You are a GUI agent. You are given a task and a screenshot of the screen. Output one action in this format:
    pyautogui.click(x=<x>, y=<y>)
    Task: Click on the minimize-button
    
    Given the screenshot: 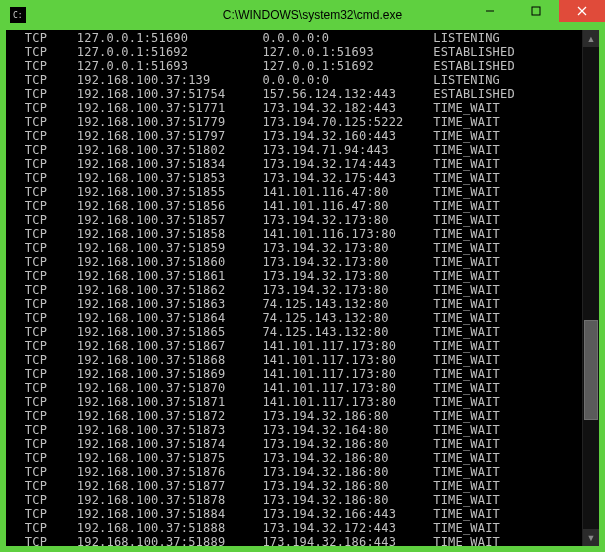 What is the action you would take?
    pyautogui.click(x=490, y=11)
    